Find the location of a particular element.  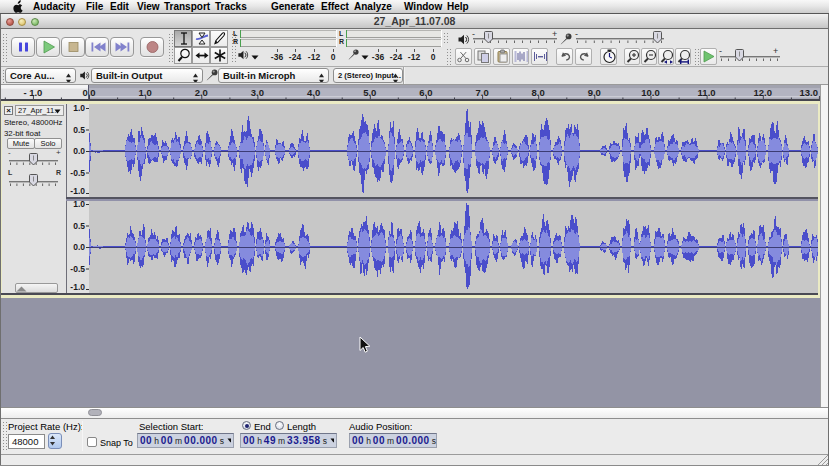

svg-text: 4.0 is located at coordinates (314, 92).